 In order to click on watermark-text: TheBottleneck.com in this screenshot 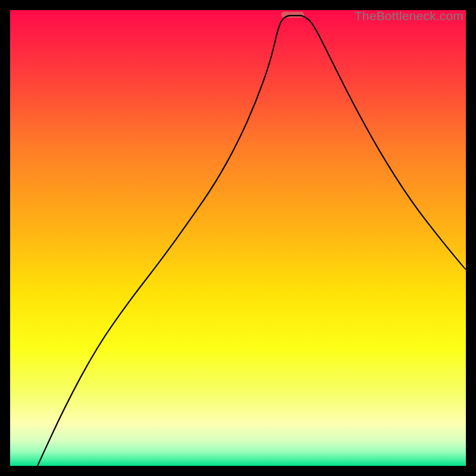, I will do `click(409, 16)`.